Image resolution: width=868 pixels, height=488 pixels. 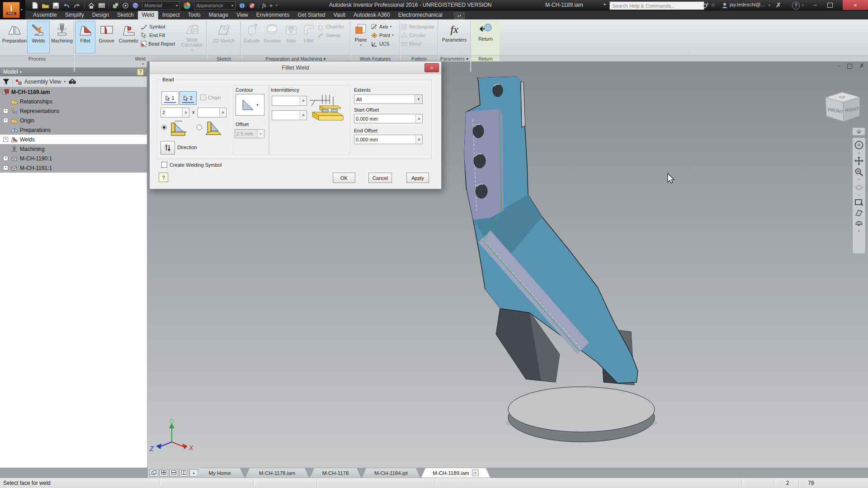 I want to click on chamfer-button: Chamfer, so click(x=332, y=27).